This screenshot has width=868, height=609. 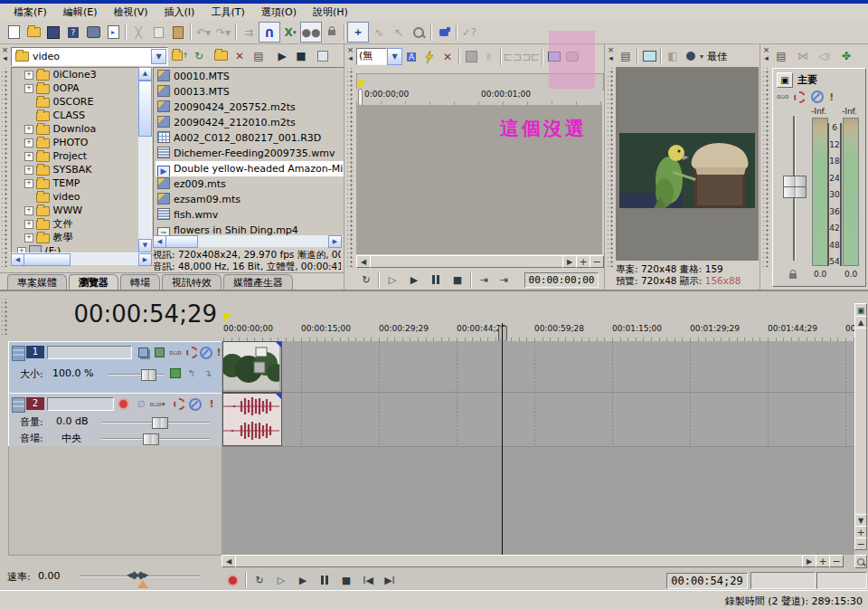 What do you see at coordinates (259, 282) in the screenshot?
I see `tab-media-generators: 媒體產生器` at bounding box center [259, 282].